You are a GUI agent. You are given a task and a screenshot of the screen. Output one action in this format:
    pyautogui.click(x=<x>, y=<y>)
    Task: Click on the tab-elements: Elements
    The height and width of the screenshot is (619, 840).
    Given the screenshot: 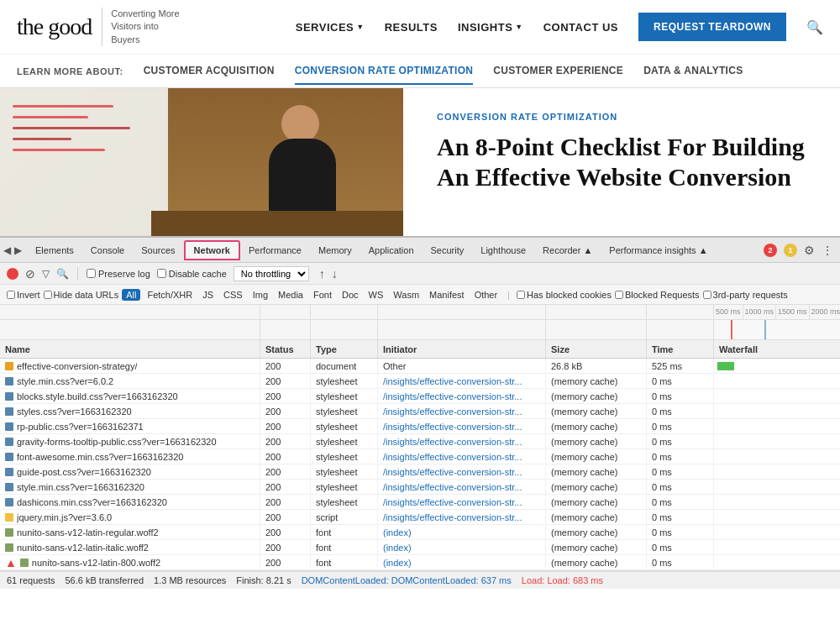 What is the action you would take?
    pyautogui.click(x=55, y=250)
    